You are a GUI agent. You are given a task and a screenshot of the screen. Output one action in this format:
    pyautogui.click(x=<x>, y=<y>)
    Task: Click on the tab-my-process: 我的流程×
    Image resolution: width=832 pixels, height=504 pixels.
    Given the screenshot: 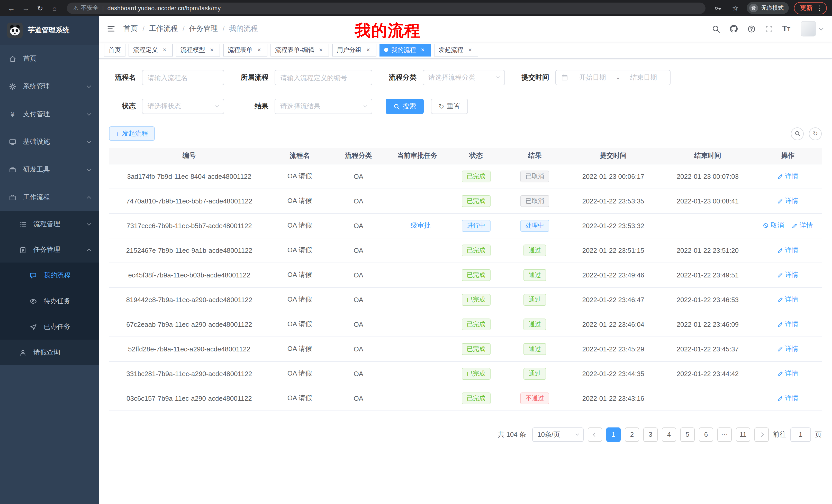 What is the action you would take?
    pyautogui.click(x=405, y=50)
    